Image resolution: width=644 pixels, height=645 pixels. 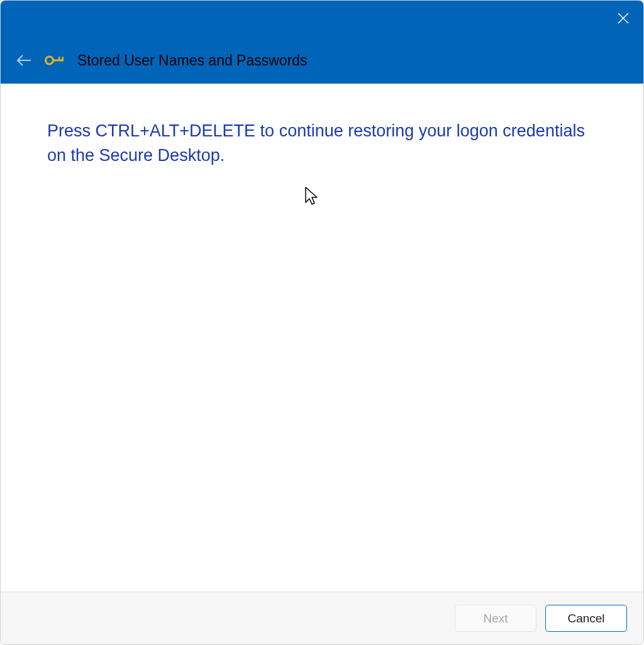 What do you see at coordinates (322, 19) in the screenshot?
I see `titlebar` at bounding box center [322, 19].